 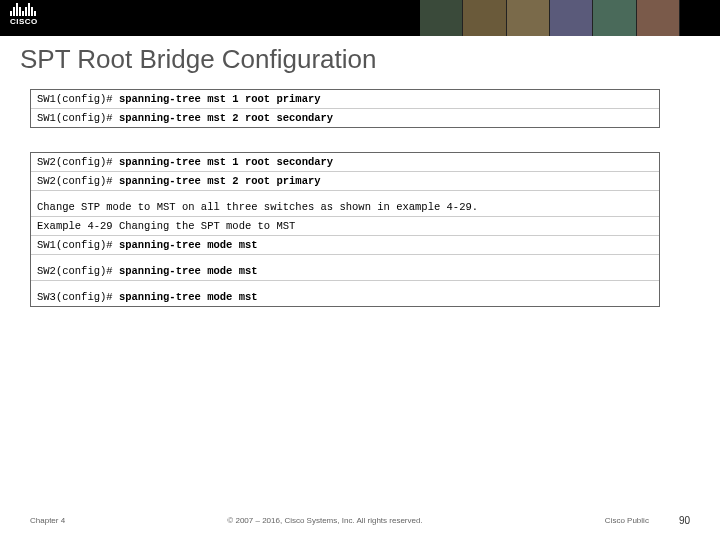 I want to click on footer-public: Cisco Public, so click(x=627, y=520).